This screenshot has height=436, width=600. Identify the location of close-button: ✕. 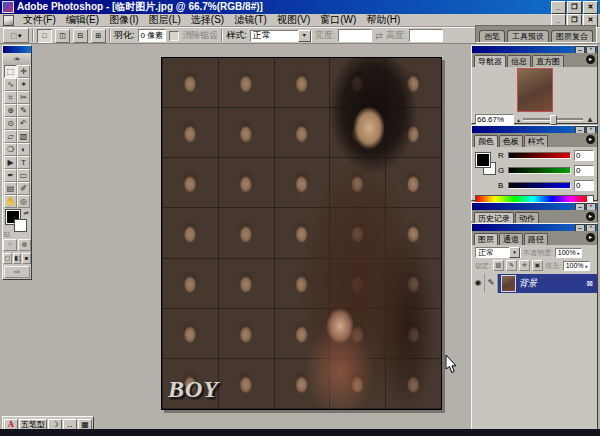
(590, 8).